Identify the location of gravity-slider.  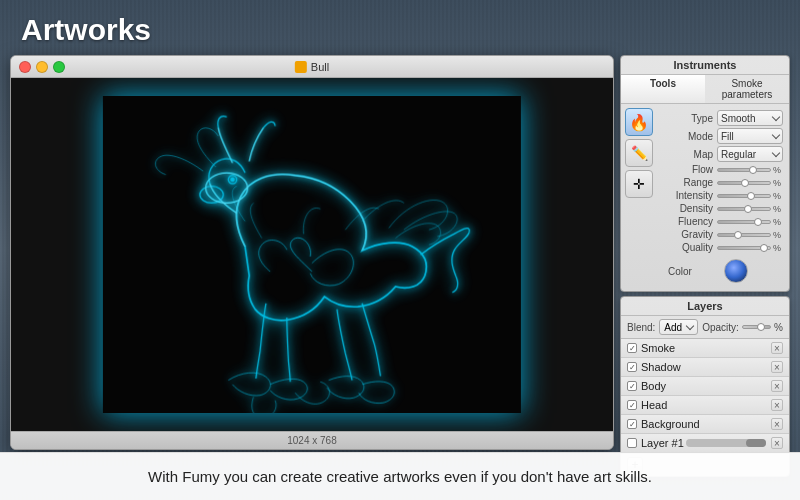
(744, 235).